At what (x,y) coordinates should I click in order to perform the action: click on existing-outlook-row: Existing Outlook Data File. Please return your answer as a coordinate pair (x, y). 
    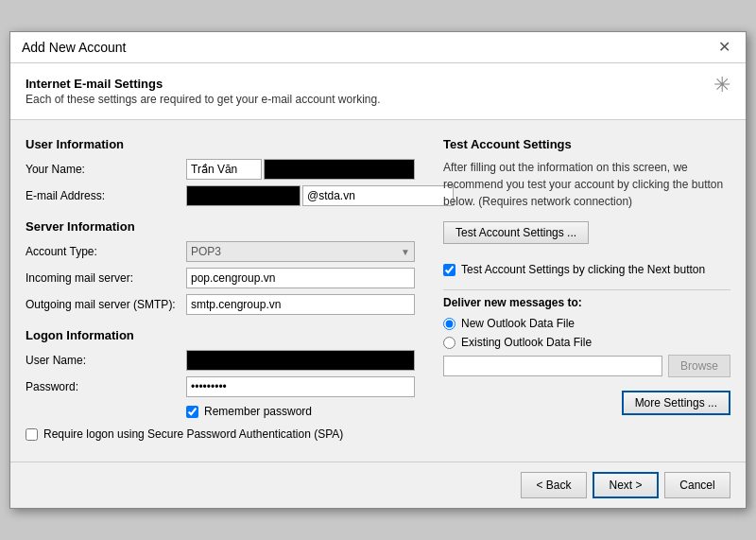
    Looking at the image, I should click on (587, 342).